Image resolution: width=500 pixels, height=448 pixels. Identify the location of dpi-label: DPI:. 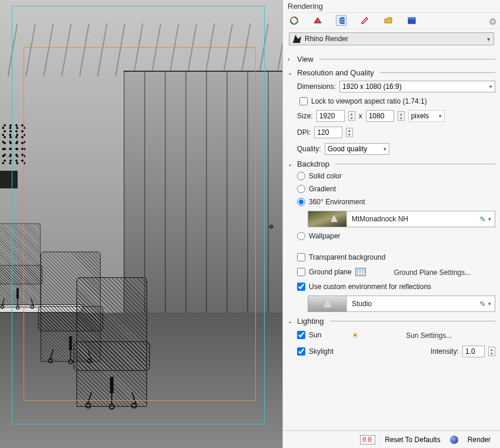
(304, 132).